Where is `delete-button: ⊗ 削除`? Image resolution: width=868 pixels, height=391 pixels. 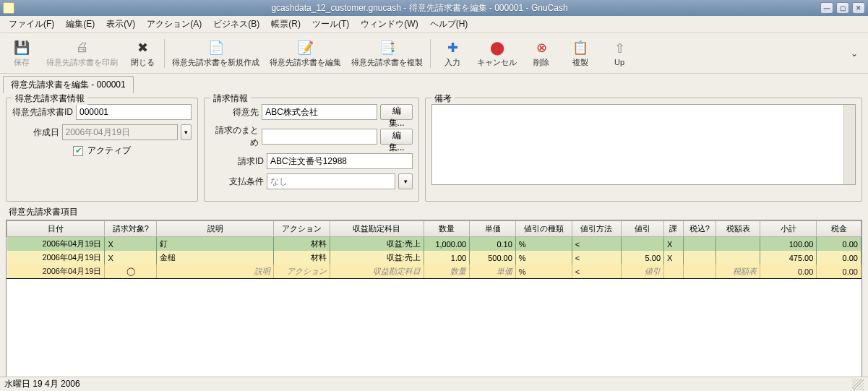 delete-button: ⊗ 削除 is located at coordinates (541, 53).